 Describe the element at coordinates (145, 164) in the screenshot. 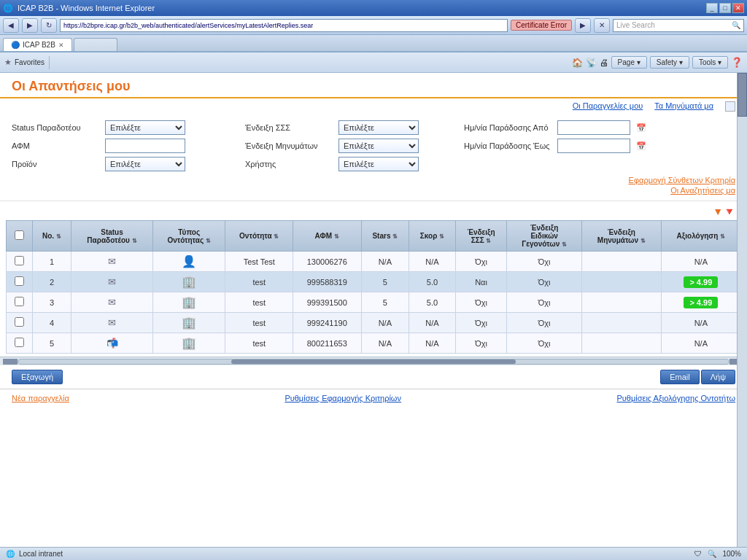

I see `product-select: Επιλέξτε` at that location.